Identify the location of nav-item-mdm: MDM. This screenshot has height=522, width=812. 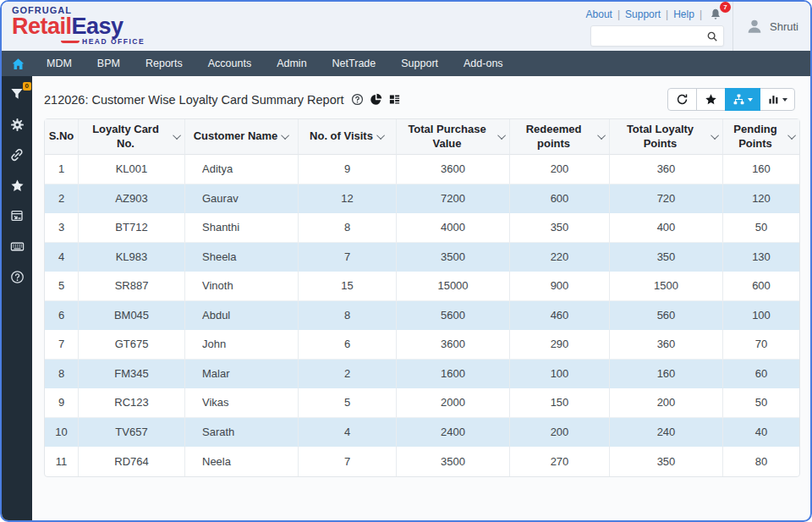
(59, 63).